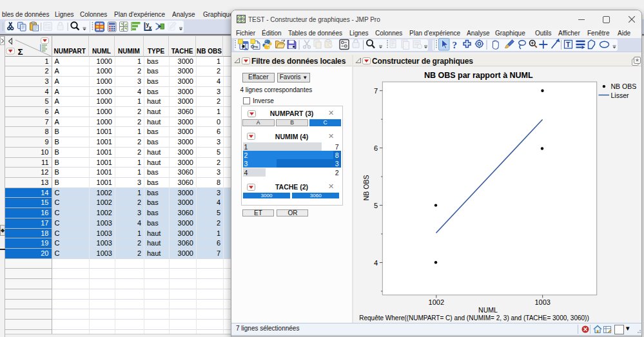 This screenshot has height=337, width=644. I want to click on svg-text: 7, so click(376, 91).